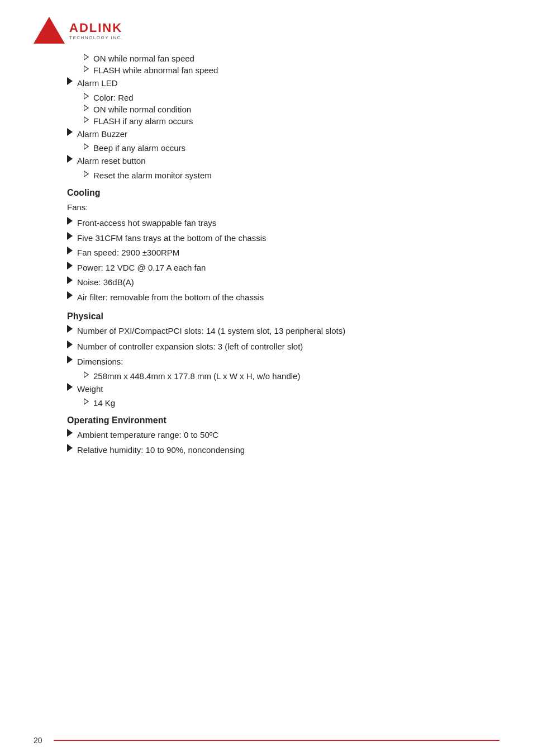 Image resolution: width=533 pixels, height=756 pixels. Describe the element at coordinates (283, 161) in the screenshot. I see `alarm-reset-item: Alarm reset button` at that location.